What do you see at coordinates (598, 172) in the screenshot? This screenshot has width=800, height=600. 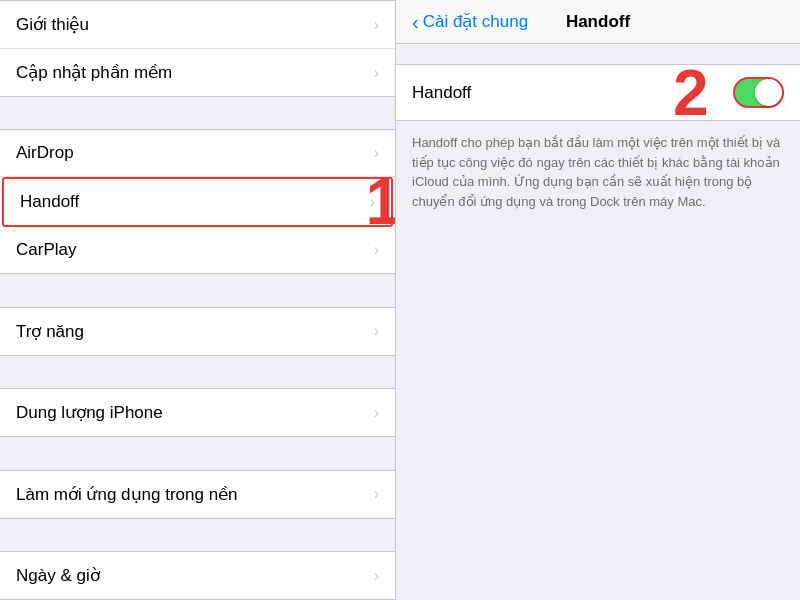 I see `handoff-description: Handoff cho phép bạn bắt đầu làm một việ…` at bounding box center [598, 172].